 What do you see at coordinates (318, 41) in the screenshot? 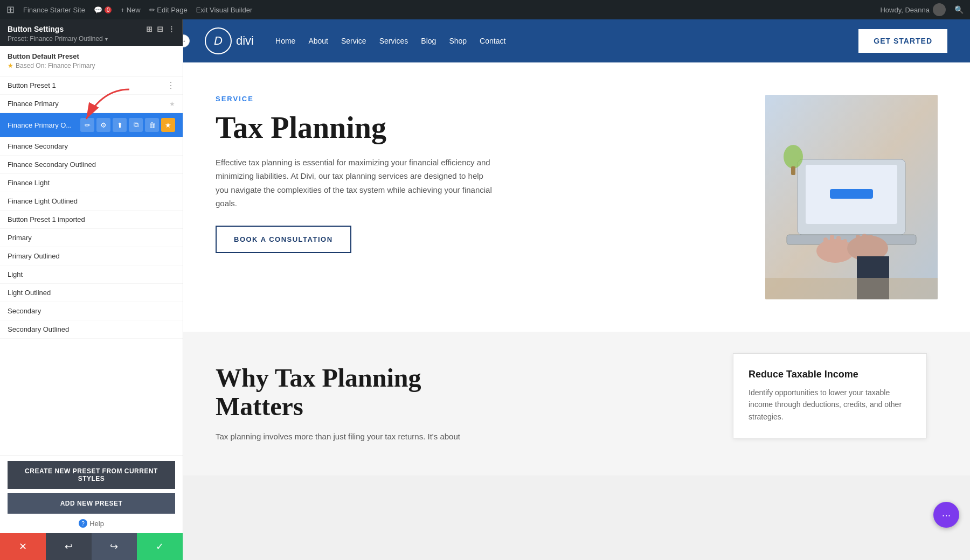
I see `nav-link-about: About` at bounding box center [318, 41].